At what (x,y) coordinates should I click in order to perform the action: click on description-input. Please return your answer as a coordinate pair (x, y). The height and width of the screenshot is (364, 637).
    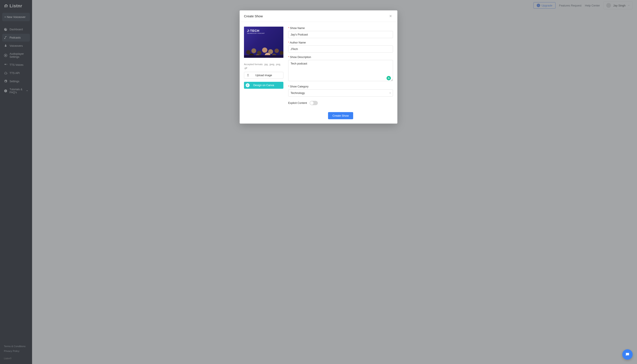
    Looking at the image, I should click on (303, 70).